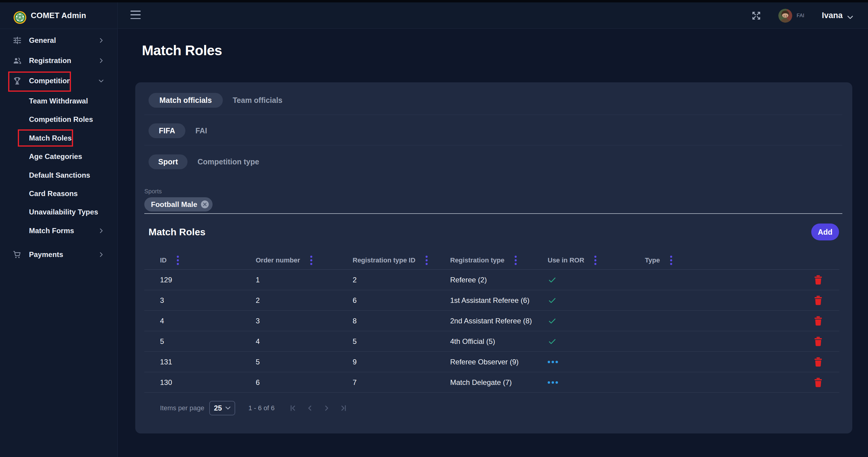  I want to click on page-size-select: 25, so click(222, 408).